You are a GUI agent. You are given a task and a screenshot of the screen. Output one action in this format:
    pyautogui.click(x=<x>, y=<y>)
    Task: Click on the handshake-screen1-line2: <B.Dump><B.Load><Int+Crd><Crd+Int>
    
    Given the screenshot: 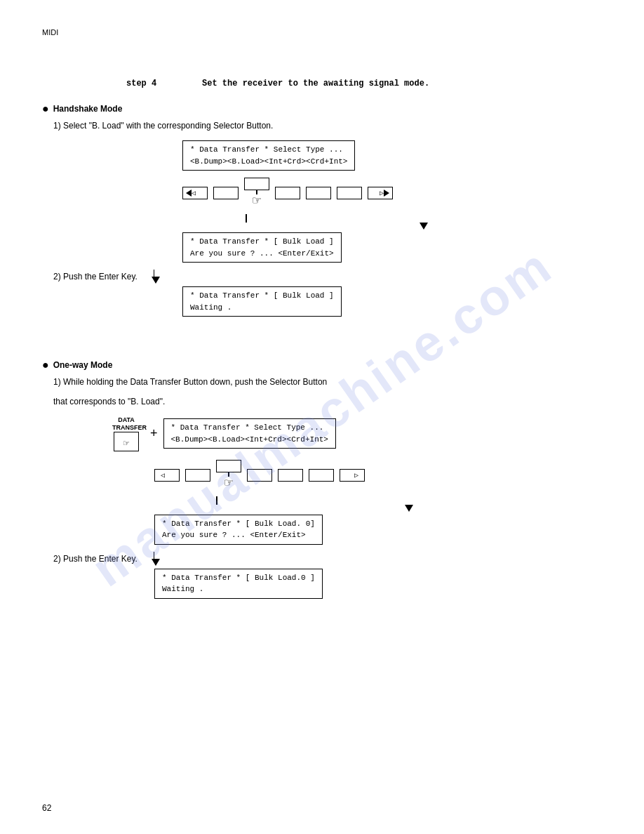 What is the action you would take?
    pyautogui.click(x=269, y=161)
    